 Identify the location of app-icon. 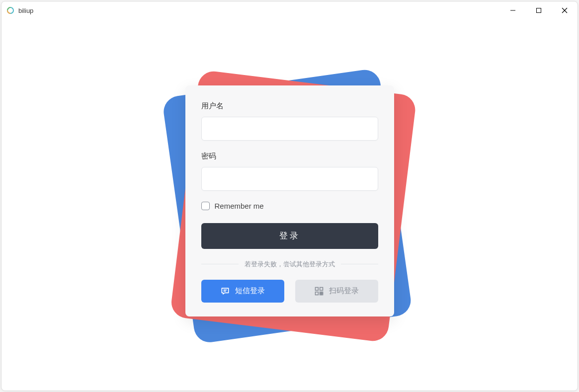
(10, 10).